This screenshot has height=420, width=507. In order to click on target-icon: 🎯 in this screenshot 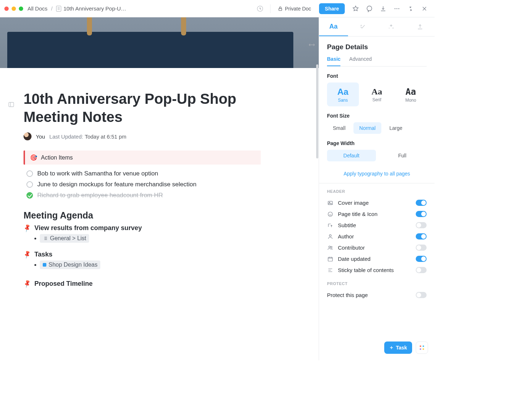, I will do `click(34, 158)`.